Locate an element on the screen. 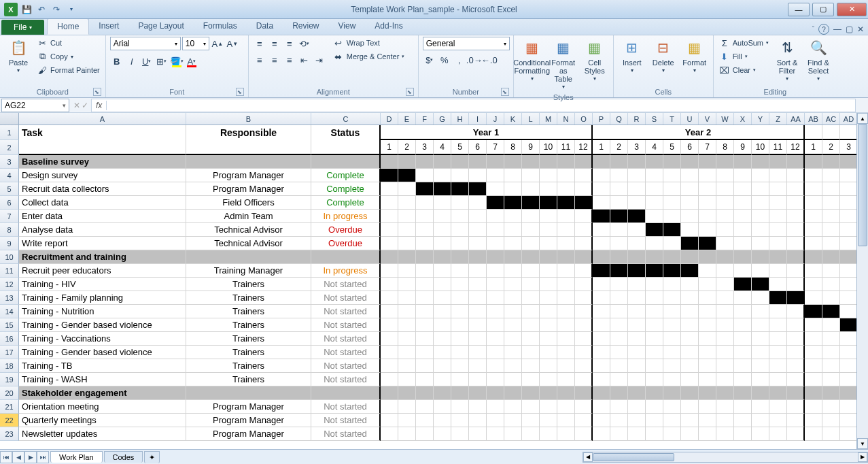 The width and height of the screenshot is (868, 464). cell: Baseline survey is located at coordinates (103, 162).